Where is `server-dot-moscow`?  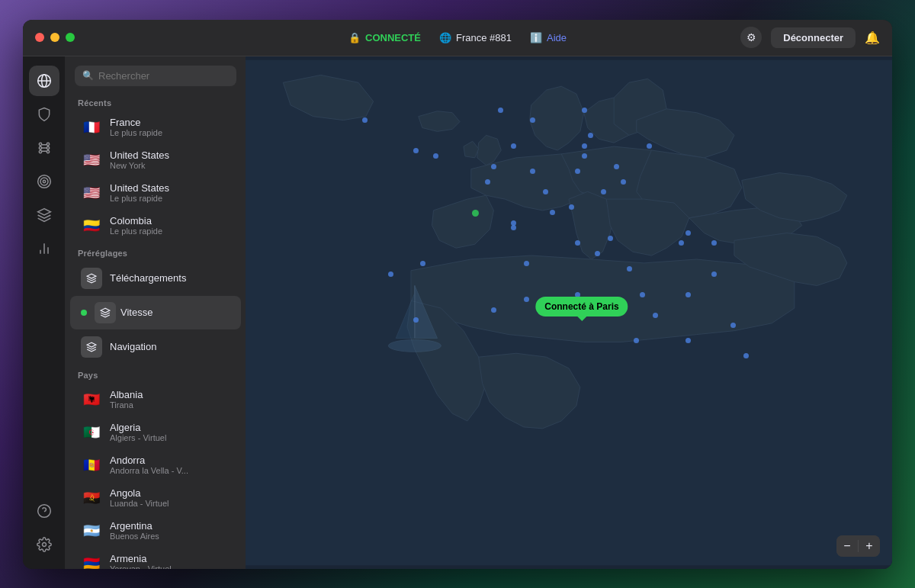 server-dot-moscow is located at coordinates (650, 146).